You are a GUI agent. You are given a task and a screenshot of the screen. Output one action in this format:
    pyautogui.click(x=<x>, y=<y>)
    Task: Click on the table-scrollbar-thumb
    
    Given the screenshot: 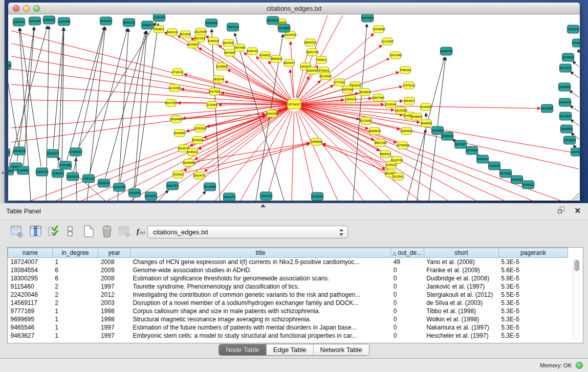 What is the action you would take?
    pyautogui.click(x=577, y=266)
    